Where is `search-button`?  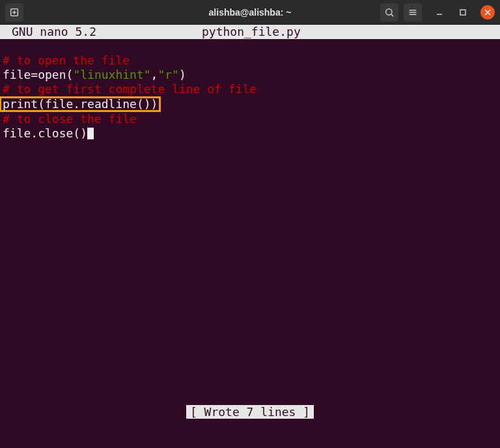
search-button is located at coordinates (389, 12).